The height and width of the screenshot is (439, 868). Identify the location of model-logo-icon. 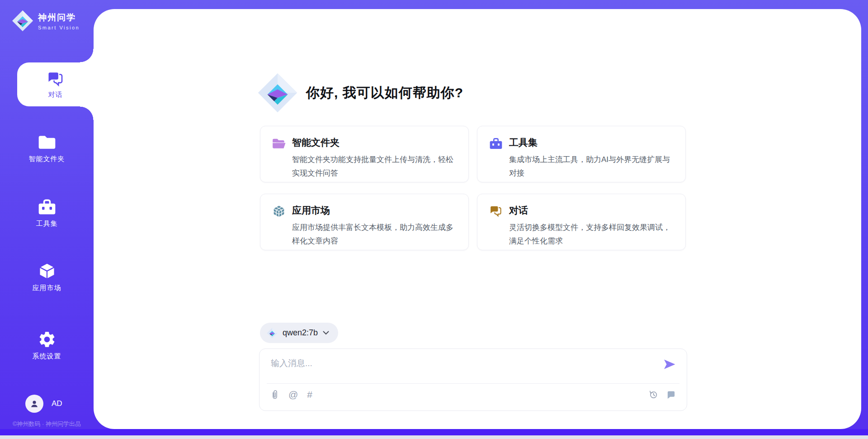
(272, 333).